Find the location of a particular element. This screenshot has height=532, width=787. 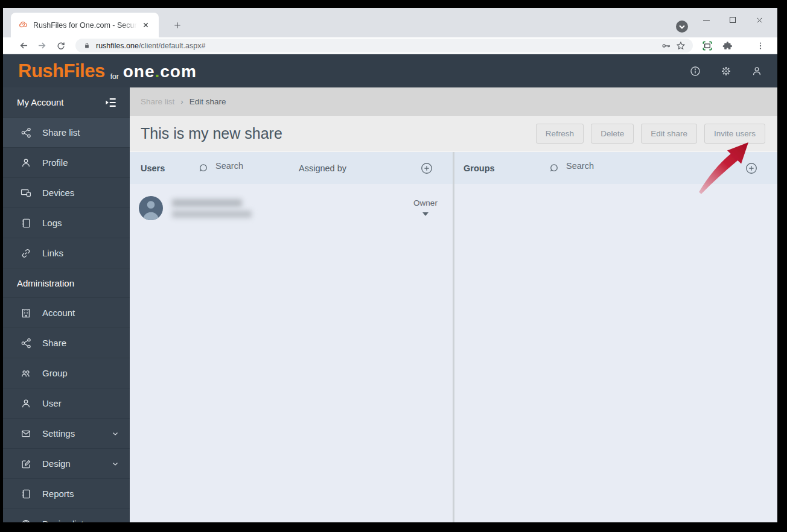

group-icon is located at coordinates (26, 373).